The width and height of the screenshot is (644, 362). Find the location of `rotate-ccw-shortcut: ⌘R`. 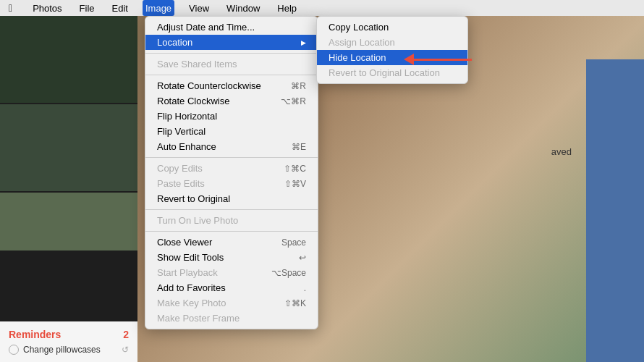

rotate-ccw-shortcut: ⌘R is located at coordinates (298, 86).